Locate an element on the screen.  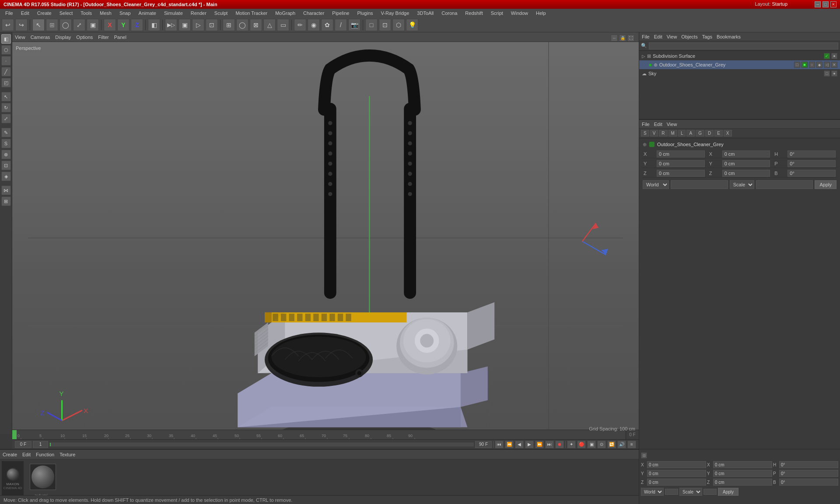
rot-b-input is located at coordinates (808, 482).